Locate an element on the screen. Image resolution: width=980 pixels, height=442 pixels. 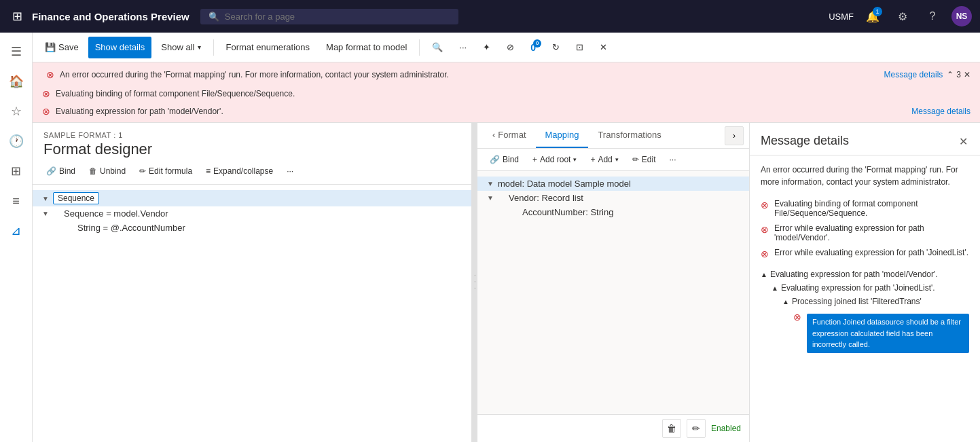
tab-mapping: Mapping is located at coordinates (562, 136).